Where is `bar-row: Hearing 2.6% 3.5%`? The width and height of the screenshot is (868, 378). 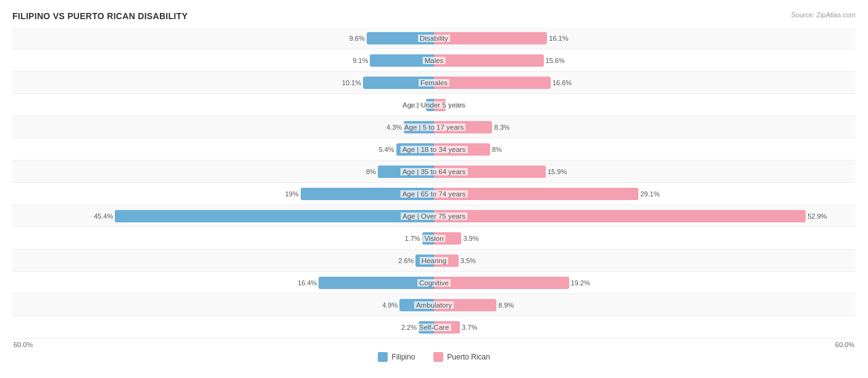 bar-row: Hearing 2.6% 3.5% is located at coordinates (434, 261).